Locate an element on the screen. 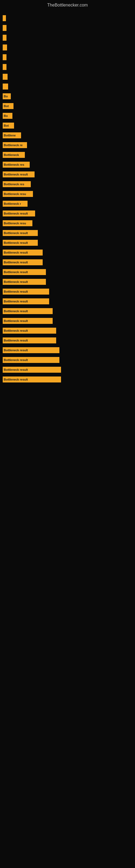  bar-label-25: Bottleneck result is located at coordinates (16, 253).